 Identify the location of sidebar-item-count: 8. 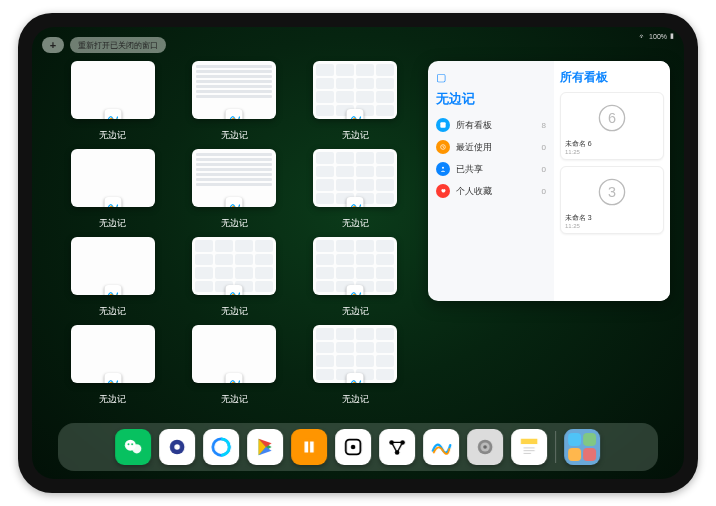
(543, 126).